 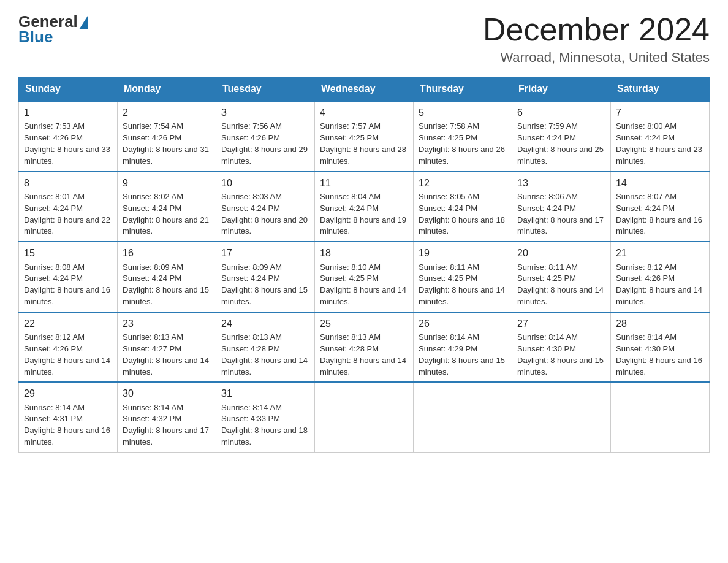 I want to click on table-row: 5Sunrise: 7:58 AMSunset: 4:25 PMDaylight…, so click(x=463, y=136).